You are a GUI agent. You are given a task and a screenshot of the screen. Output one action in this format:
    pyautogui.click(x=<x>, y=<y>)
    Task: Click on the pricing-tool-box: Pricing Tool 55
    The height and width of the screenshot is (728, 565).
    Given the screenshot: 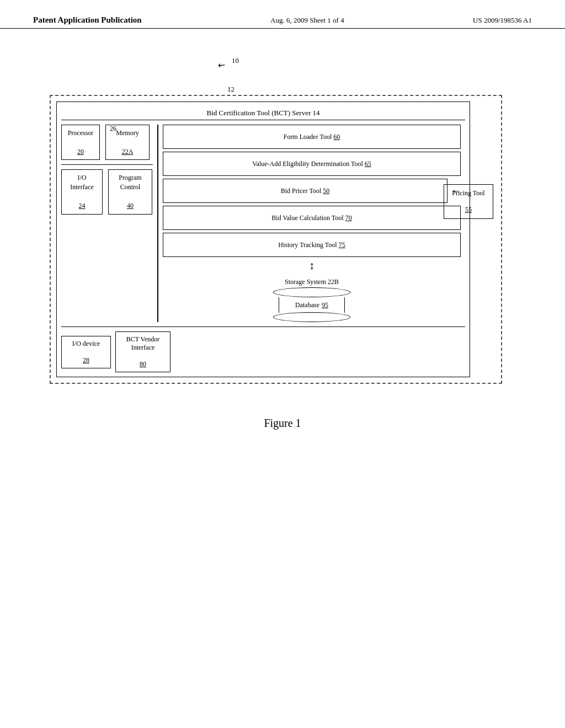 What is the action you would take?
    pyautogui.click(x=468, y=202)
    